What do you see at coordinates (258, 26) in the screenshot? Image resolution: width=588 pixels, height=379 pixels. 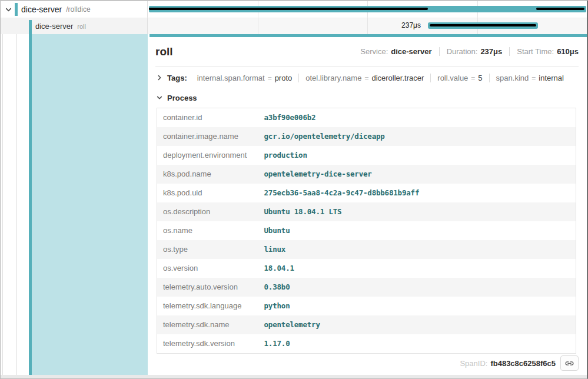 I see `timeline-gridline` at bounding box center [258, 26].